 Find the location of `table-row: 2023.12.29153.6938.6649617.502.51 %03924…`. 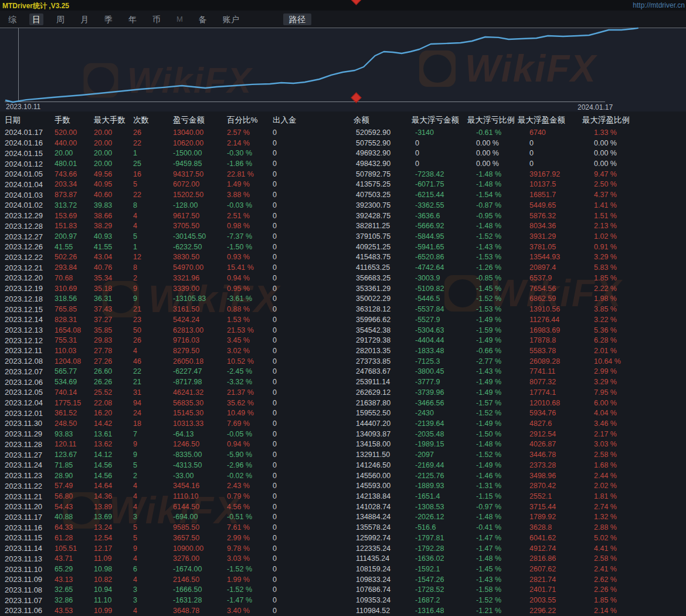

table-row: 2023.12.29153.6938.6649617.502.51 %03924… is located at coordinates (343, 216).